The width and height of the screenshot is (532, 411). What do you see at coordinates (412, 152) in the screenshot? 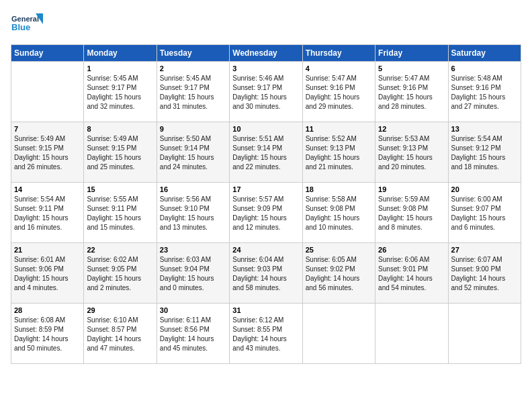
I see `calendar-cell: 12Sunrise: 5:53 AMSunset: 9:13 PMDayligh…` at bounding box center [412, 152].